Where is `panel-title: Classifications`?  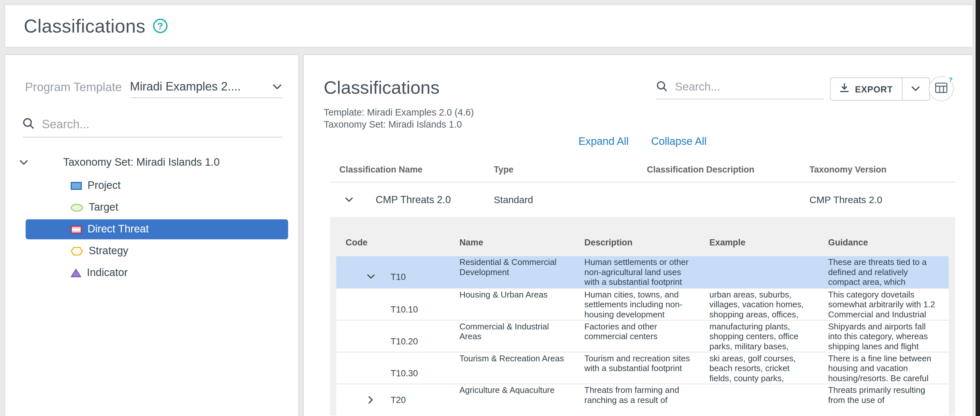
panel-title: Classifications is located at coordinates (382, 88).